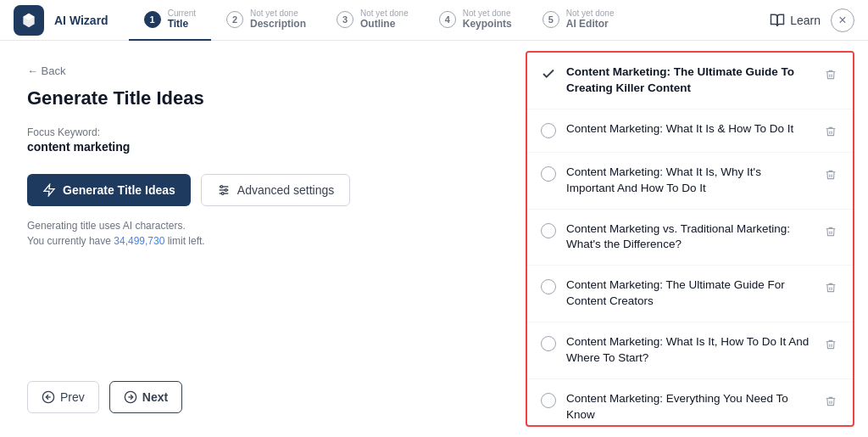 The height and width of the screenshot is (437, 868). What do you see at coordinates (487, 24) in the screenshot?
I see `step-name-4: Keypoints` at bounding box center [487, 24].